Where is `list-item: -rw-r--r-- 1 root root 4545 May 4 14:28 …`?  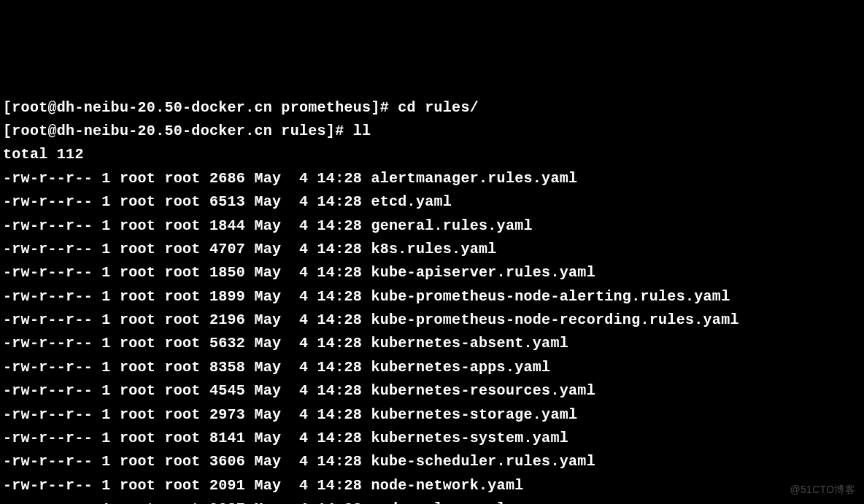
list-item: -rw-r--r-- 1 root root 4545 May 4 14:28 … is located at coordinates (432, 391).